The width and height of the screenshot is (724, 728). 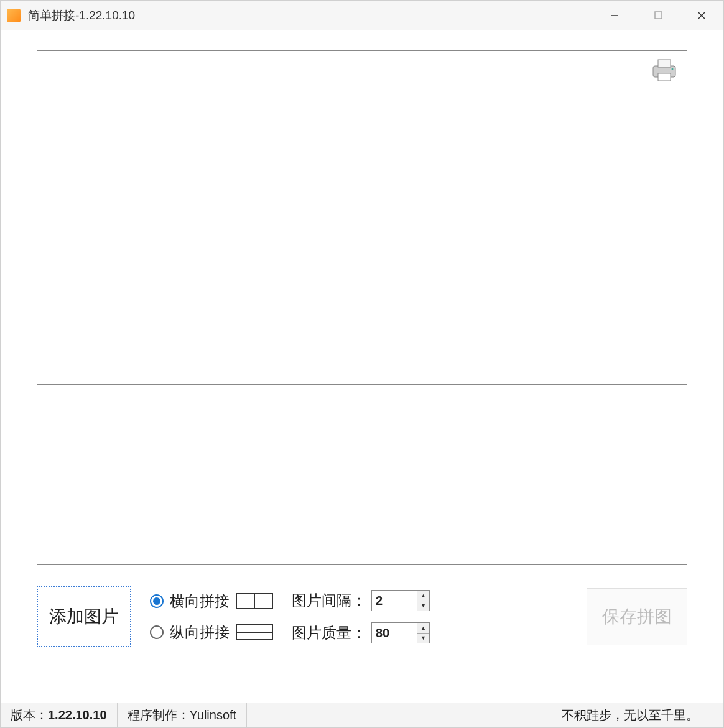 What do you see at coordinates (29, 715) in the screenshot?
I see `version-label: 版本：` at bounding box center [29, 715].